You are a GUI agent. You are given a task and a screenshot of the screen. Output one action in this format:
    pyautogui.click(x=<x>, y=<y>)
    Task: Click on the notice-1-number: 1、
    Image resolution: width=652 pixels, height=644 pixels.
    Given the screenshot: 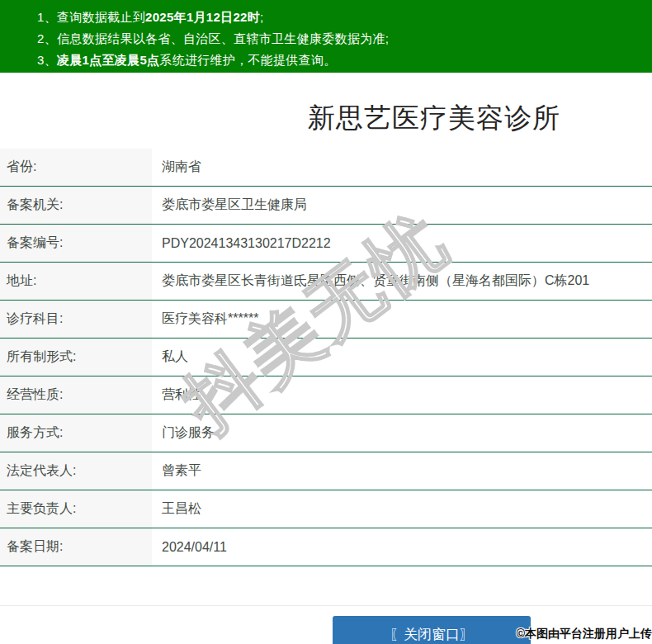 What is the action you would take?
    pyautogui.click(x=47, y=17)
    